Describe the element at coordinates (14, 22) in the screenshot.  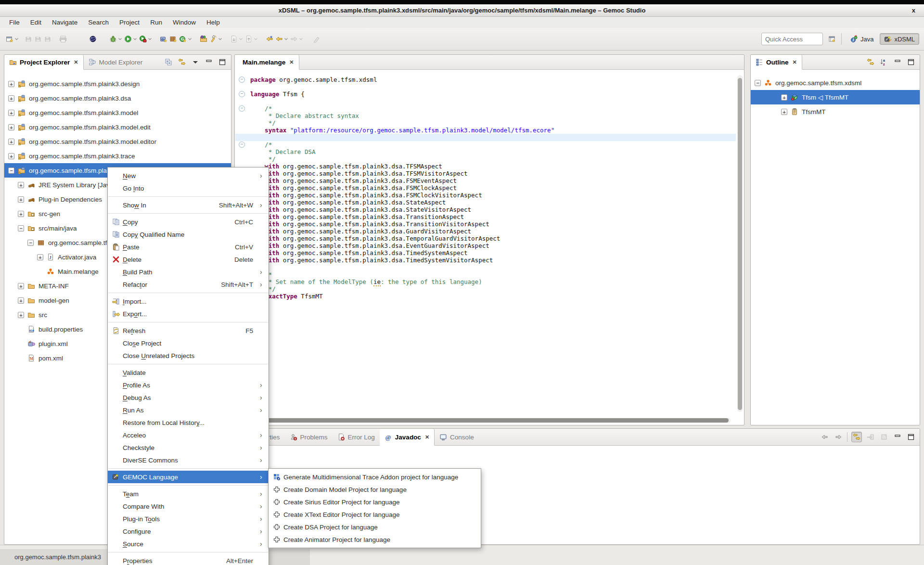
I see `menu-file: File` at that location.